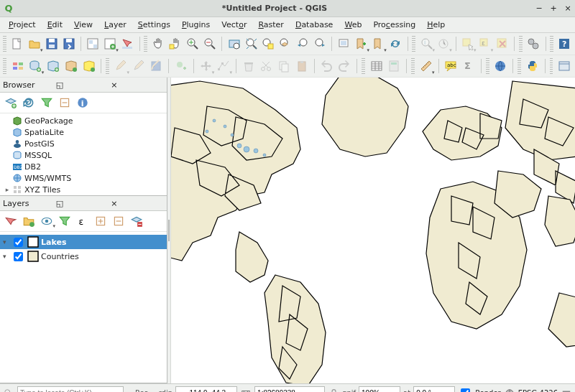  I want to click on deselect-button, so click(502, 44).